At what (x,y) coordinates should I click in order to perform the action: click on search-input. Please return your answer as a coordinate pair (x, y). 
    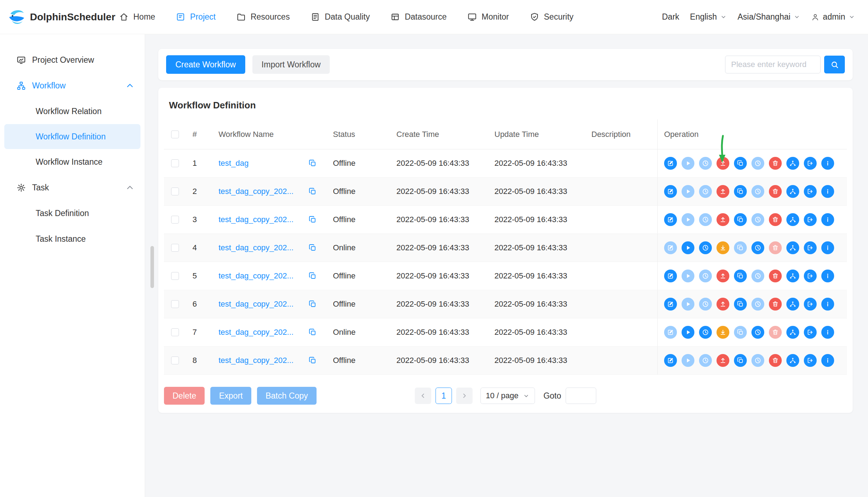
    Looking at the image, I should click on (773, 65).